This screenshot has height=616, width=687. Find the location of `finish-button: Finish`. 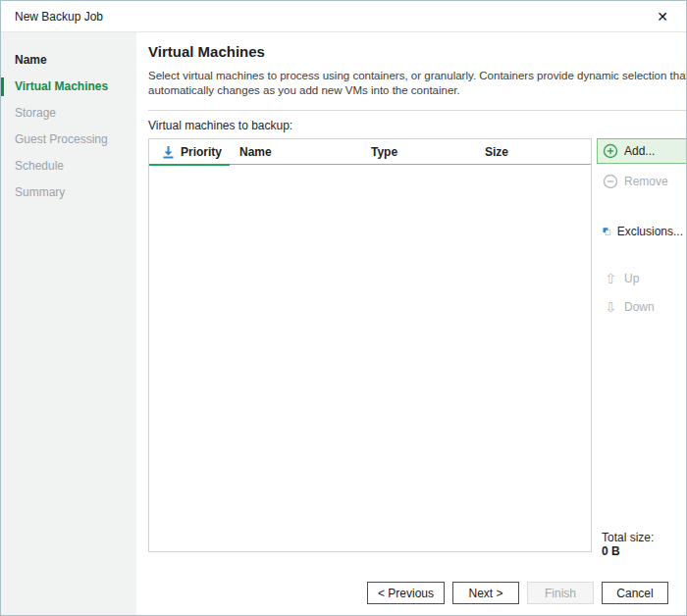

finish-button: Finish is located at coordinates (560, 592).